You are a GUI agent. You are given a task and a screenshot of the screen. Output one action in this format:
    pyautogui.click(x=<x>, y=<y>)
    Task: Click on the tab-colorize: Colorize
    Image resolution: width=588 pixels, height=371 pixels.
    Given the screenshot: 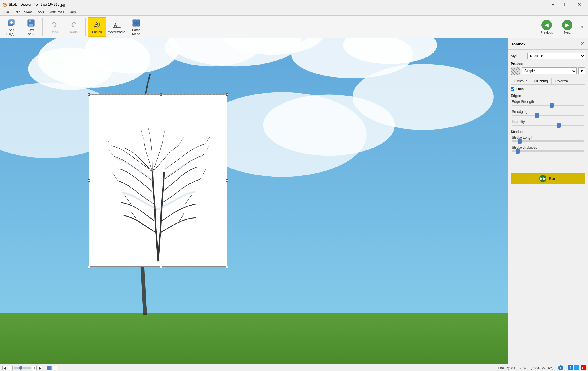 What is the action you would take?
    pyautogui.click(x=562, y=81)
    